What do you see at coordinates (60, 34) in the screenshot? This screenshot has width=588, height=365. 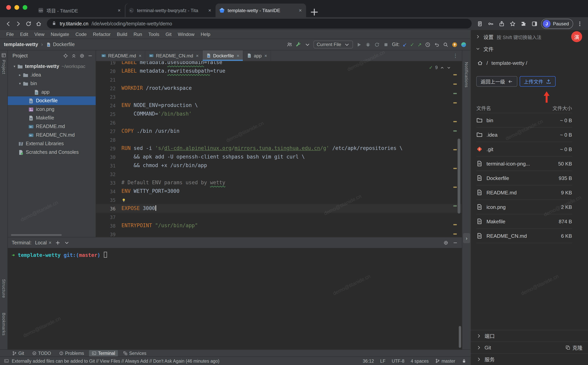 I see `menu-navigate: Navigate` at bounding box center [60, 34].